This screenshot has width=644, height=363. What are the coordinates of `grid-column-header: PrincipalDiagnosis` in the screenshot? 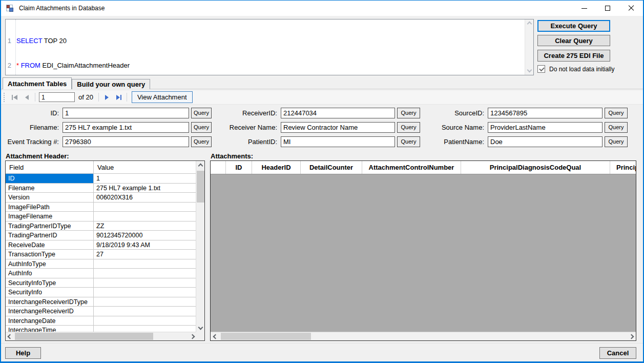 It's located at (623, 167).